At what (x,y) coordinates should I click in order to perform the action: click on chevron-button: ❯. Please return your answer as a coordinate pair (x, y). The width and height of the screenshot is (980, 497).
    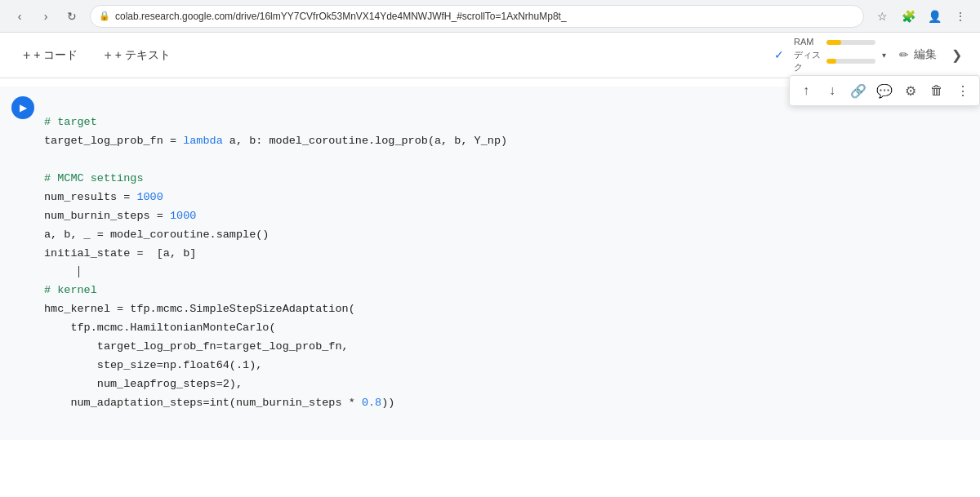
    Looking at the image, I should click on (957, 55).